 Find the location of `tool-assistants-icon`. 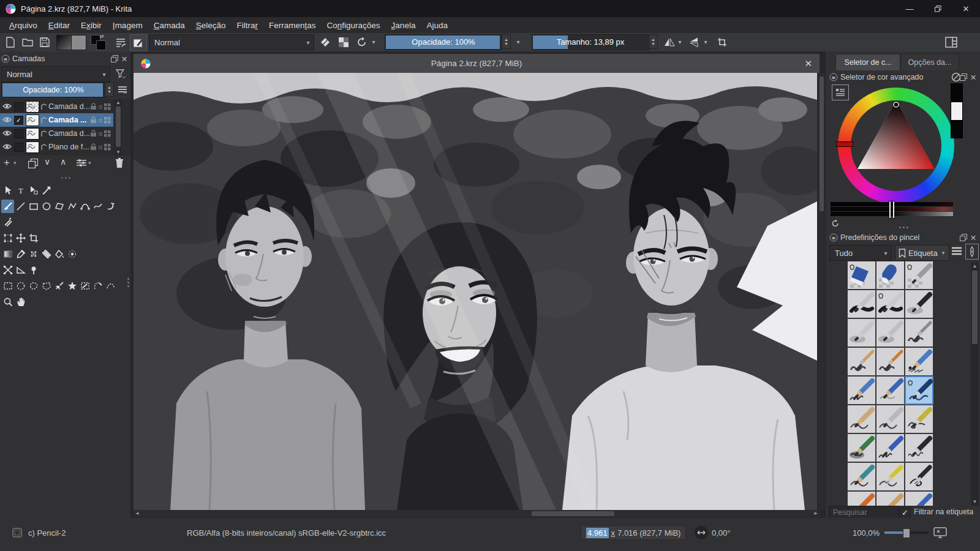

tool-assistants-icon is located at coordinates (7, 270).